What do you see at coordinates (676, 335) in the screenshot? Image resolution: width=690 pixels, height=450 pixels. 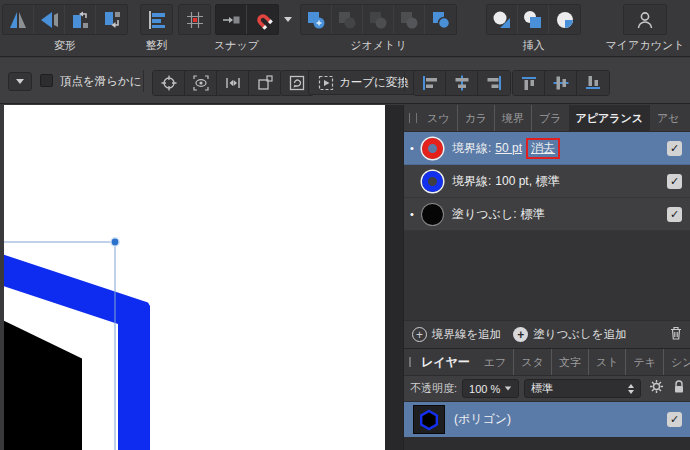 I see `delete-appearance-button` at bounding box center [676, 335].